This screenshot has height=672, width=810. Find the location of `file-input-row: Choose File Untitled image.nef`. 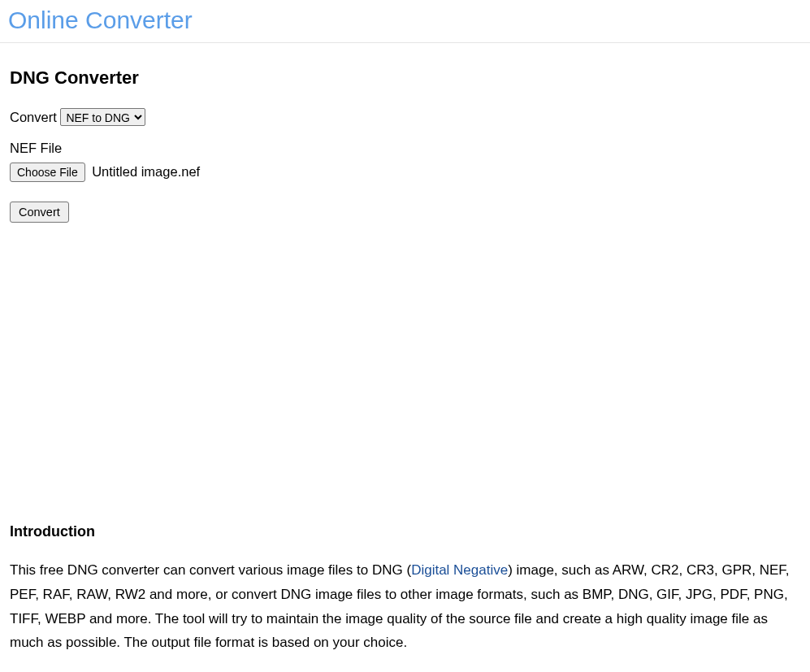

file-input-row: Choose File Untitled image.nef is located at coordinates (405, 172).